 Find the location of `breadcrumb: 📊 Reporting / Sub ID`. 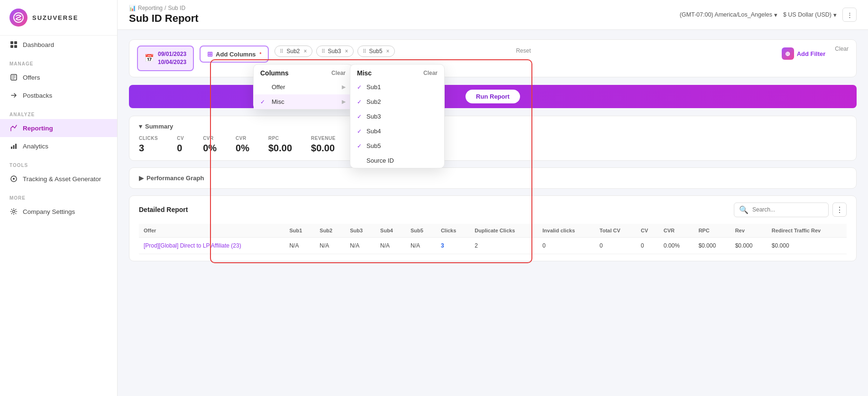

breadcrumb: 📊 Reporting / Sub ID is located at coordinates (164, 8).